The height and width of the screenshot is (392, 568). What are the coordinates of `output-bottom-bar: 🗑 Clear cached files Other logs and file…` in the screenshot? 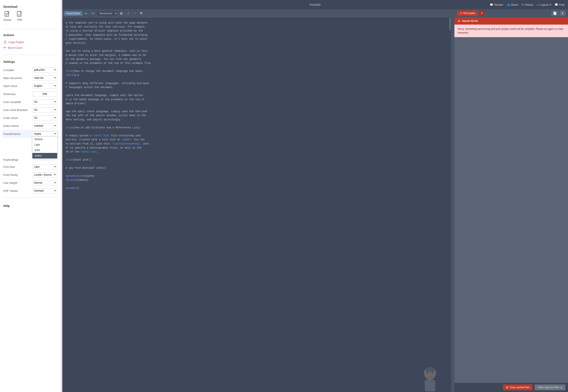 It's located at (511, 387).